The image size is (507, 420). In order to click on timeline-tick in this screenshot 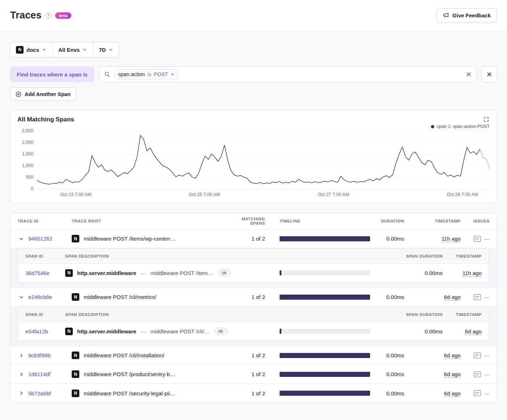, I will do `click(280, 273)`.